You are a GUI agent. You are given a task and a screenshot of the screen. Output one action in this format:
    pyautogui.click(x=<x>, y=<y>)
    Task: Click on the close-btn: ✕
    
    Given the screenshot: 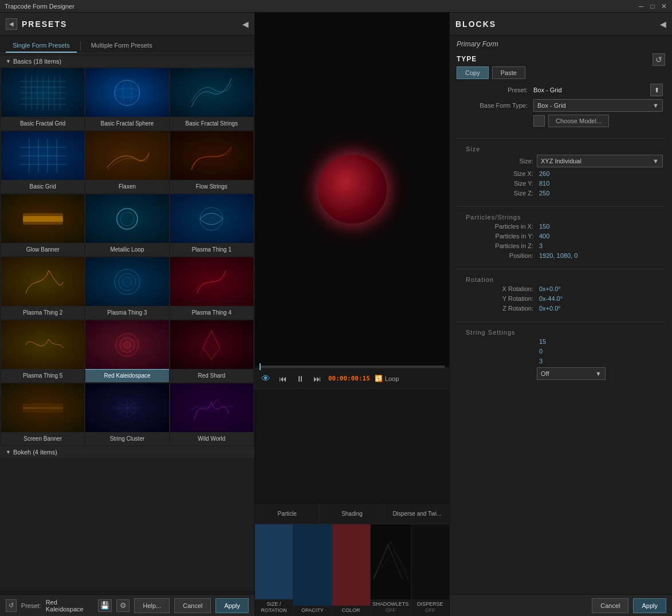 What is the action you would take?
    pyautogui.click(x=664, y=6)
    